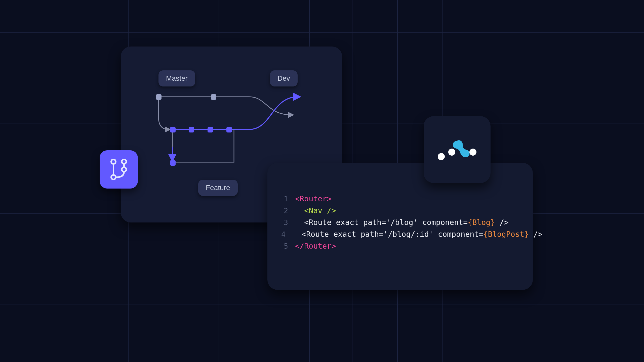 The height and width of the screenshot is (362, 644). Describe the element at coordinates (239, 132) in the screenshot. I see `git-branch-graph` at that location.